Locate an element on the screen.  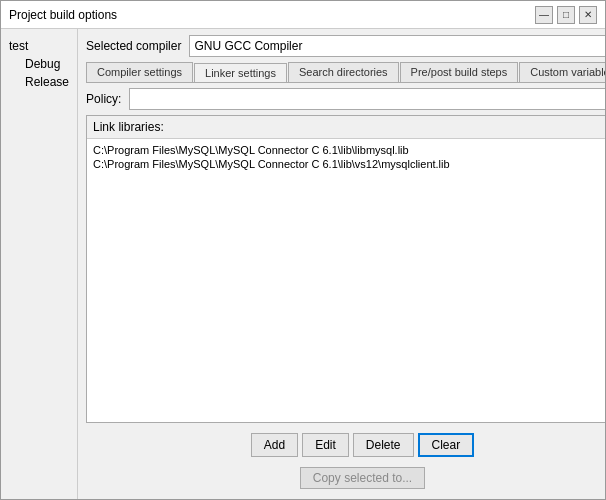
policy-label: Policy: is located at coordinates (104, 99).